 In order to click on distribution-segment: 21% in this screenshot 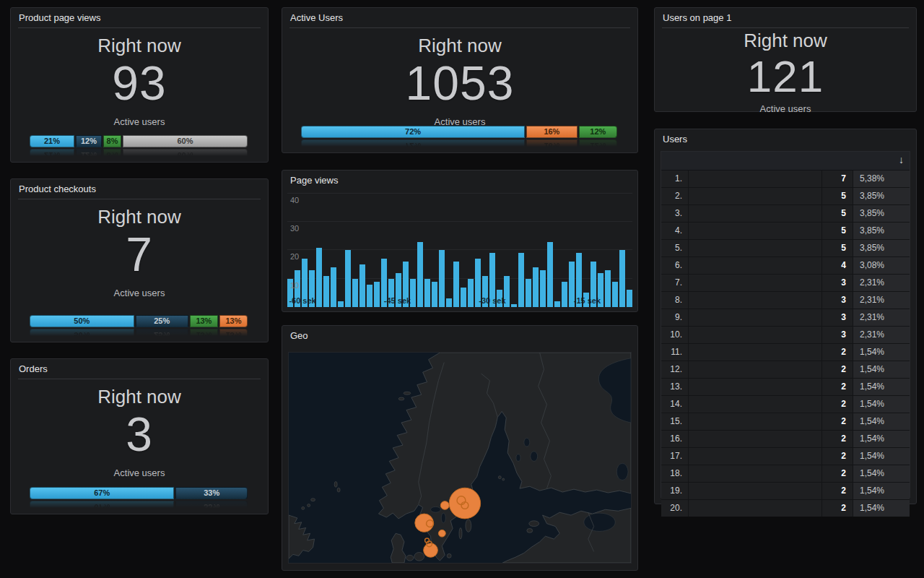, I will do `click(52, 155)`.